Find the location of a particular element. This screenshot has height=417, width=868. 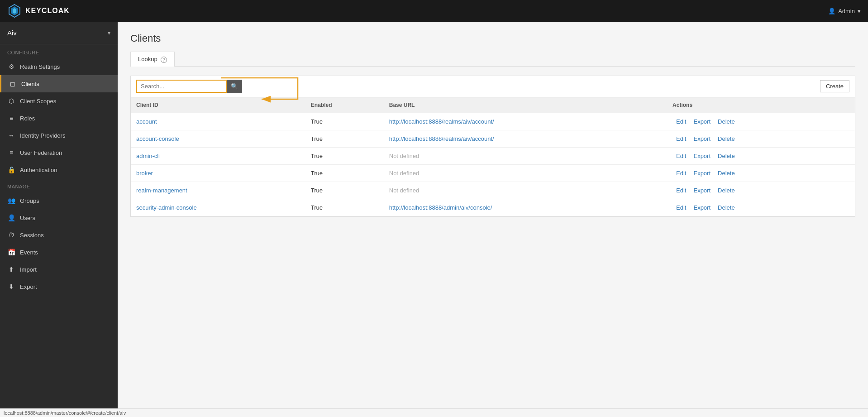

sidebar-item-groups: 👥 Groups is located at coordinates (59, 201).